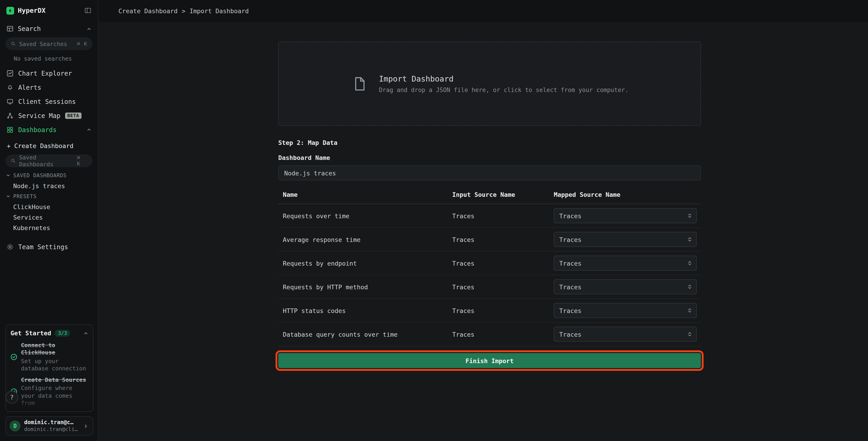  What do you see at coordinates (10, 87) in the screenshot?
I see `bell-icon` at bounding box center [10, 87].